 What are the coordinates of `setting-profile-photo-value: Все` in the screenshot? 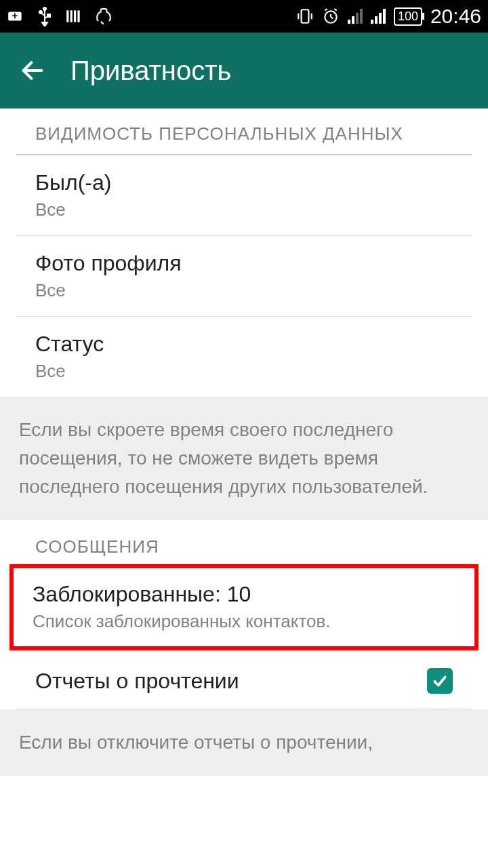 It's located at (244, 290).